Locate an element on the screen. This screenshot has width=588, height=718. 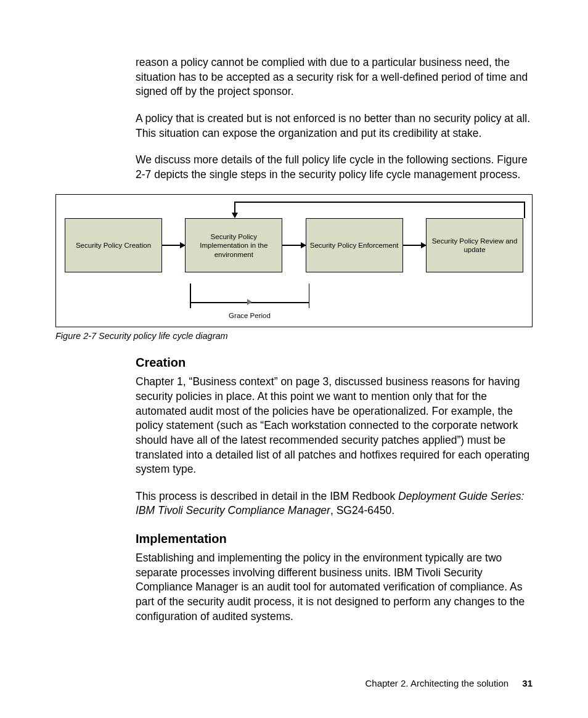
grace-period-row: Grace Period is located at coordinates (294, 301).